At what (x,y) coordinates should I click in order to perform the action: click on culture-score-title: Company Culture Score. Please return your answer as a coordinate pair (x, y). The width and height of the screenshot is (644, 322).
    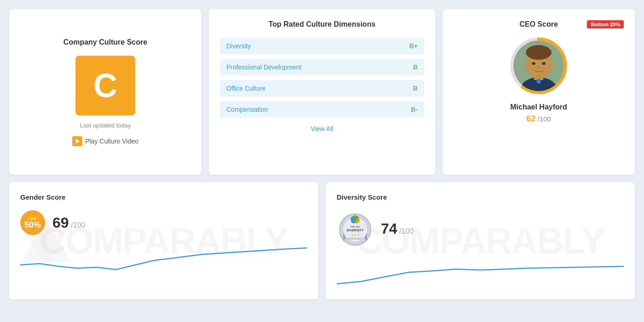
    Looking at the image, I should click on (105, 42).